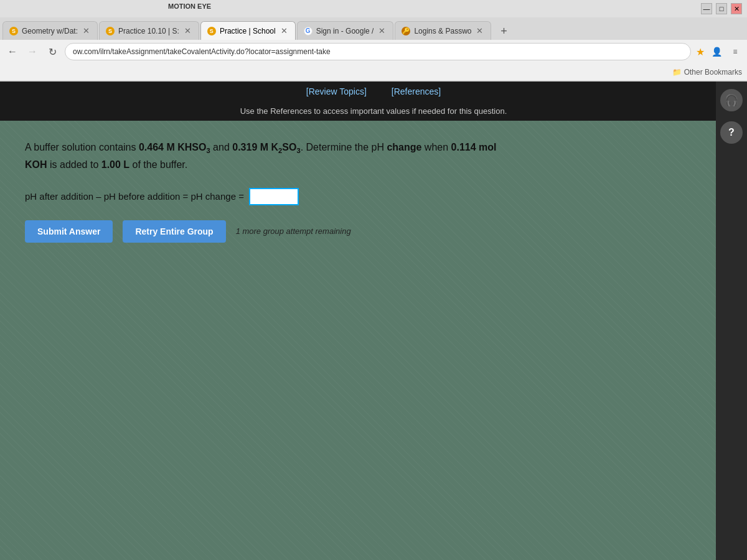 This screenshot has height=560, width=747. I want to click on other-bookmarks-link: 📁 Other Bookmarks, so click(707, 72).